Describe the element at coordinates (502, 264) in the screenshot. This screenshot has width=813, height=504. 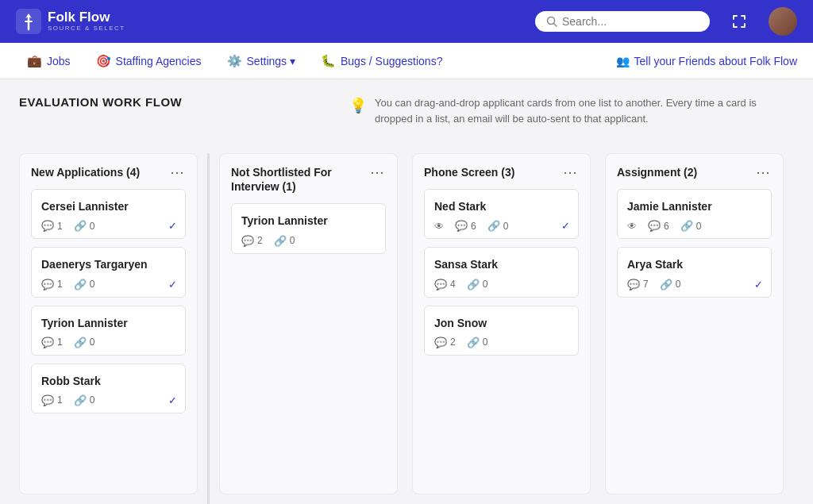
I see `card-name: Sansa Stark` at that location.